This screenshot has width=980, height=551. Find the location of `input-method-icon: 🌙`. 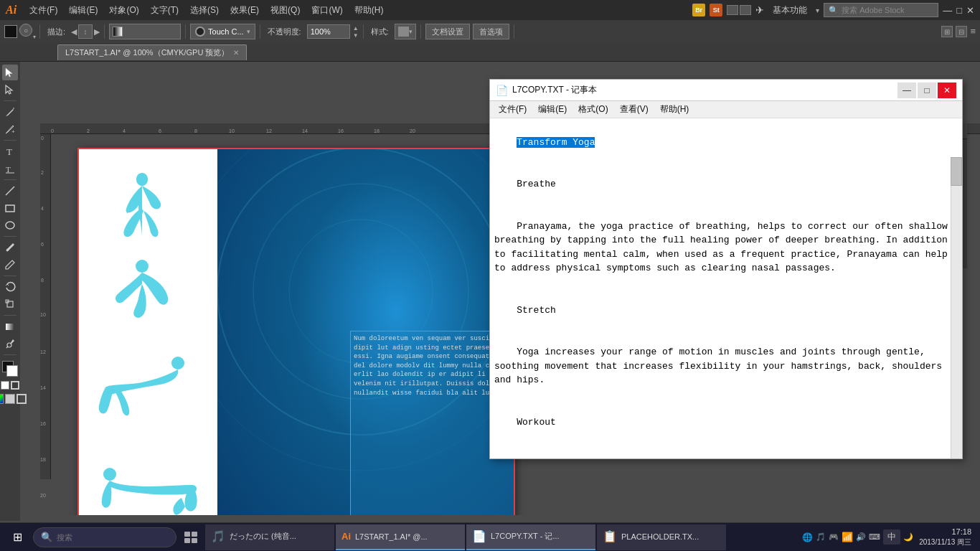

input-method-icon: 🌙 is located at coordinates (908, 537).